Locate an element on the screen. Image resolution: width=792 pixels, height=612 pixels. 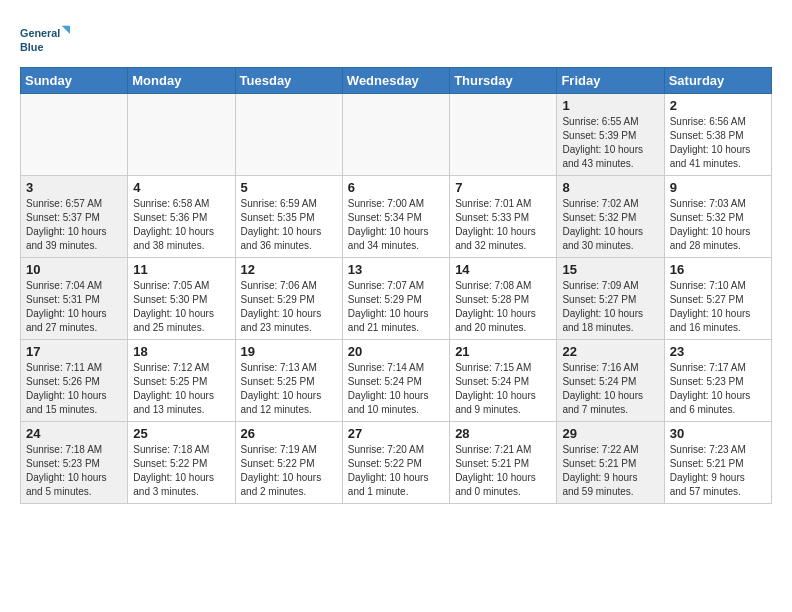
day-number: 13 is located at coordinates (396, 270).